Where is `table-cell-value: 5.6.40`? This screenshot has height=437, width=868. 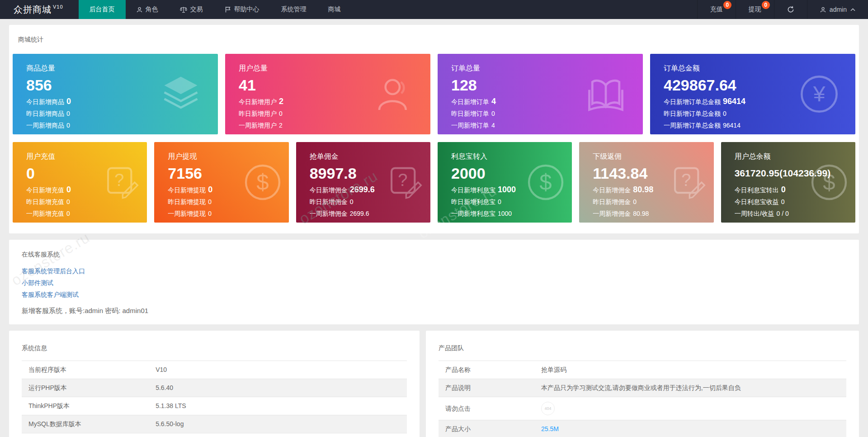 table-cell-value: 5.6.40 is located at coordinates (278, 388).